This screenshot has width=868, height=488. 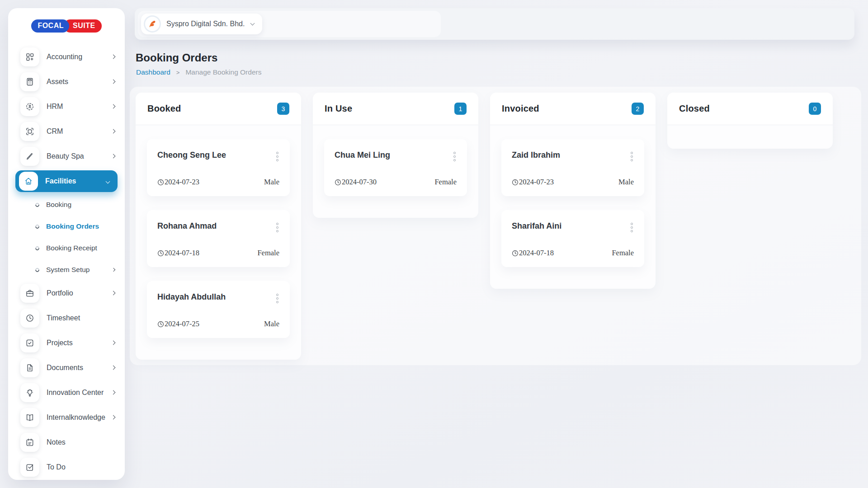 I want to click on column-body: Zaid Ibrahim 2024-07-23 Male Sharifah Ai…, so click(x=573, y=207).